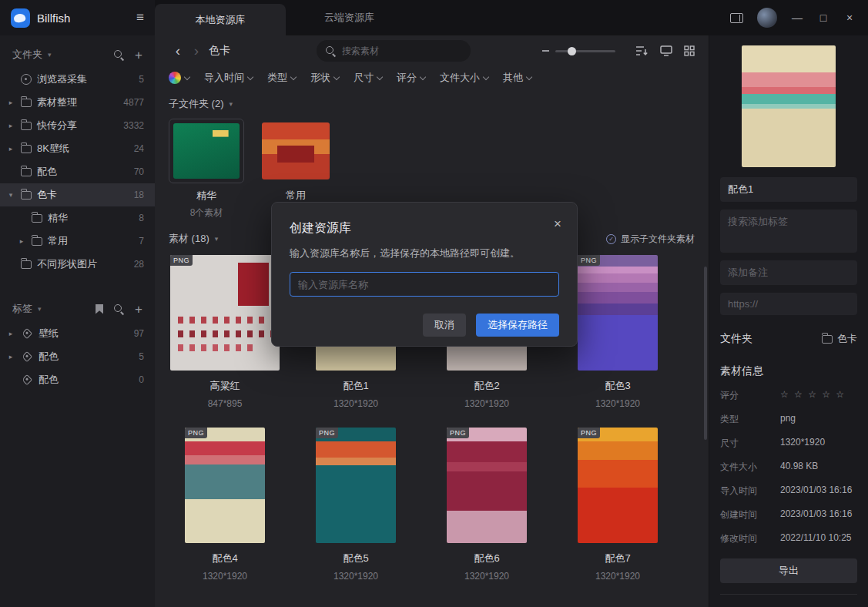  Describe the element at coordinates (797, 18) in the screenshot. I see `minimize-button: —` at that location.